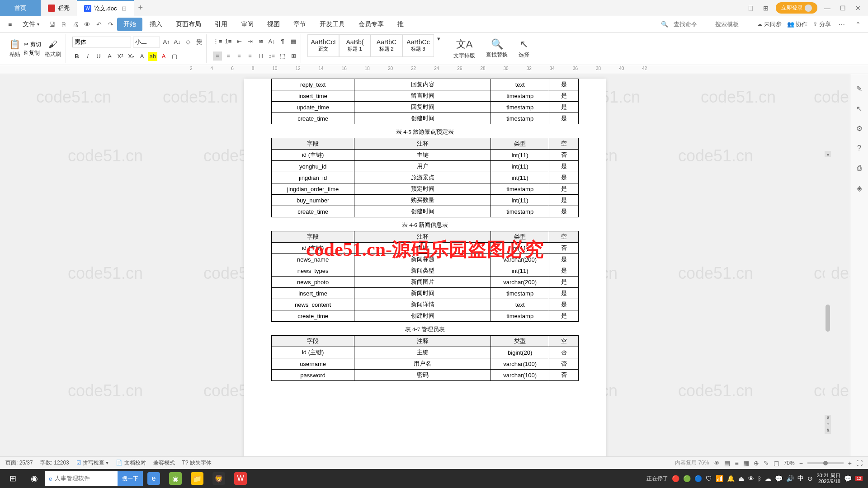 This screenshot has height=488, width=868. I want to click on close-button: ✕, so click(858, 8).